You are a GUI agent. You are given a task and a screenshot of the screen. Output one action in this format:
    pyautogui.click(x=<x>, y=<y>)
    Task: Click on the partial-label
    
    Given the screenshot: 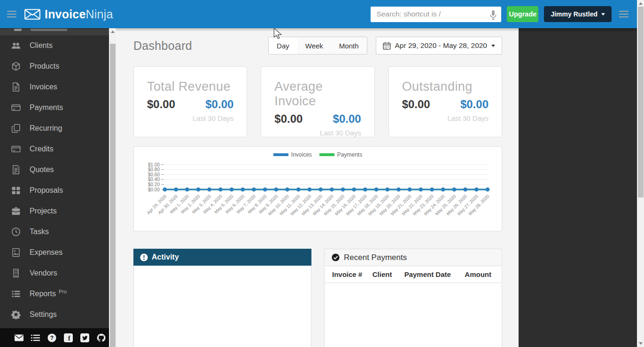 What is the action you would take?
    pyautogui.click(x=49, y=30)
    